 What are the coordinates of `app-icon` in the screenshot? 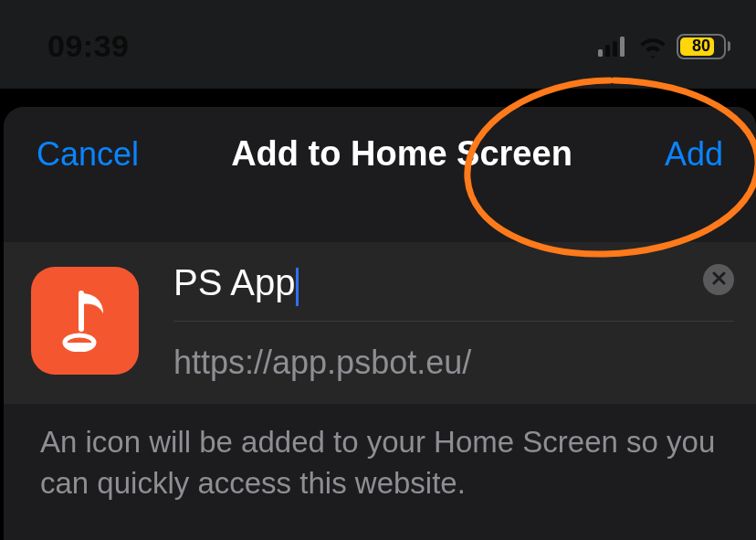 It's located at (85, 321).